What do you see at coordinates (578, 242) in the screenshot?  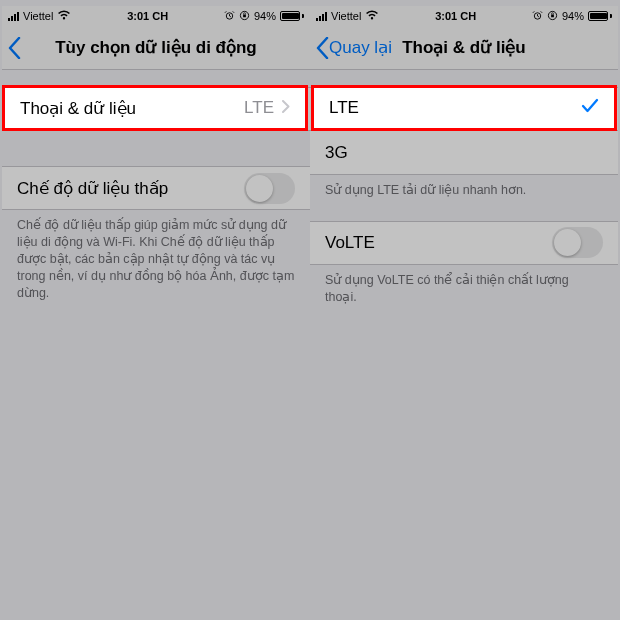 I see `volte-toggle` at bounding box center [578, 242].